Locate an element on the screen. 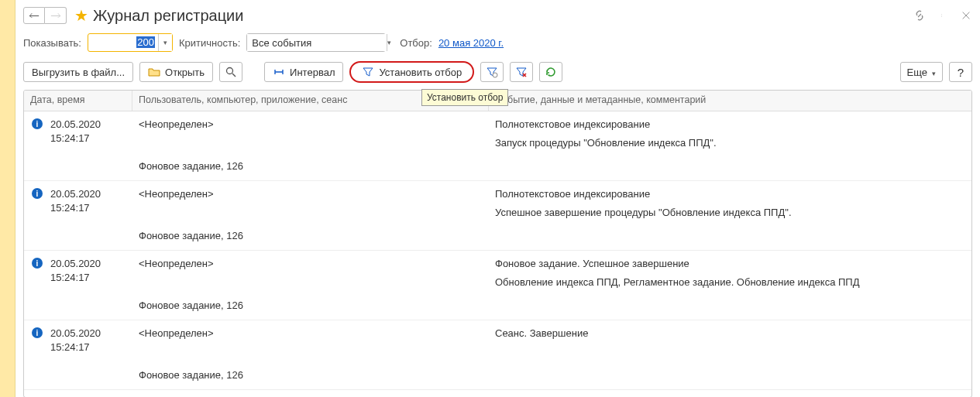 This screenshot has height=397, width=980. open-label: Открыть is located at coordinates (184, 73).